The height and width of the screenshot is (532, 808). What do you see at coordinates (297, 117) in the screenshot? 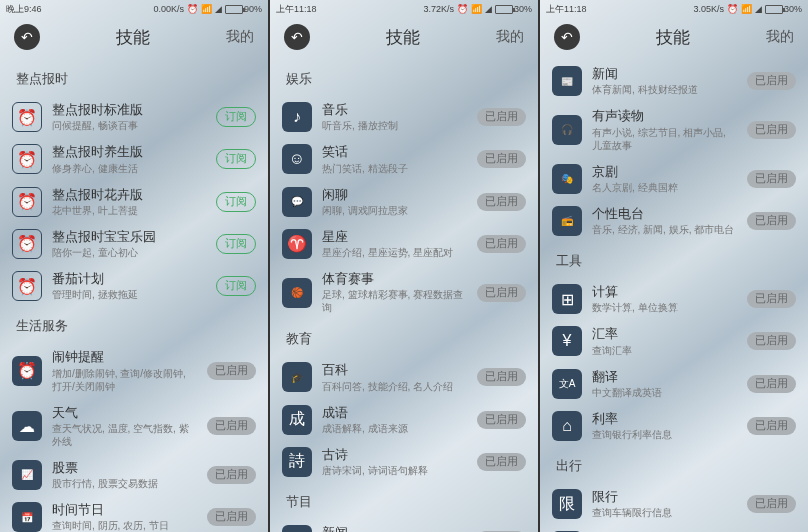
I see `music-icon: ♪` at bounding box center [297, 117].